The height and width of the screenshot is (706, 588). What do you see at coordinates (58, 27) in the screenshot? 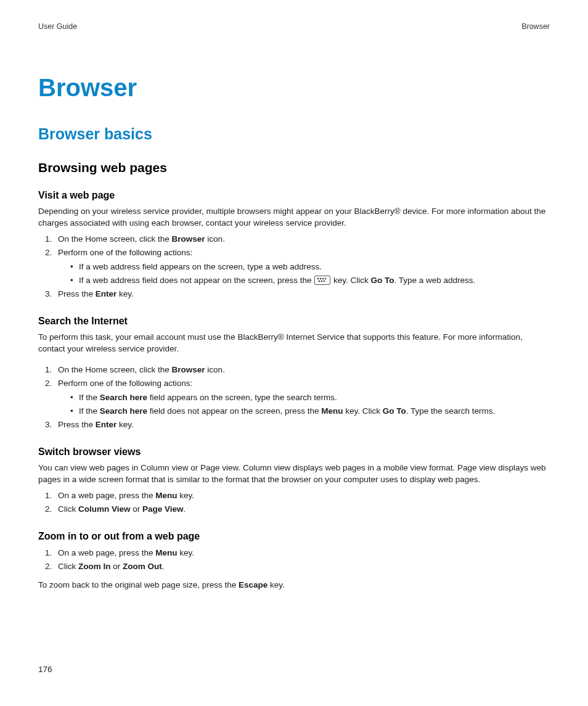
I see `header-left: User Guide` at bounding box center [58, 27].